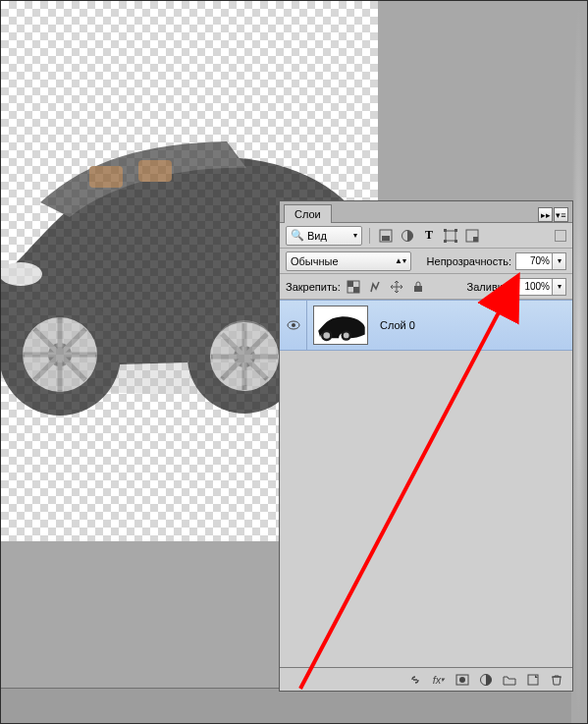  Describe the element at coordinates (386, 236) in the screenshot. I see `filter-pixel-icon` at that location.